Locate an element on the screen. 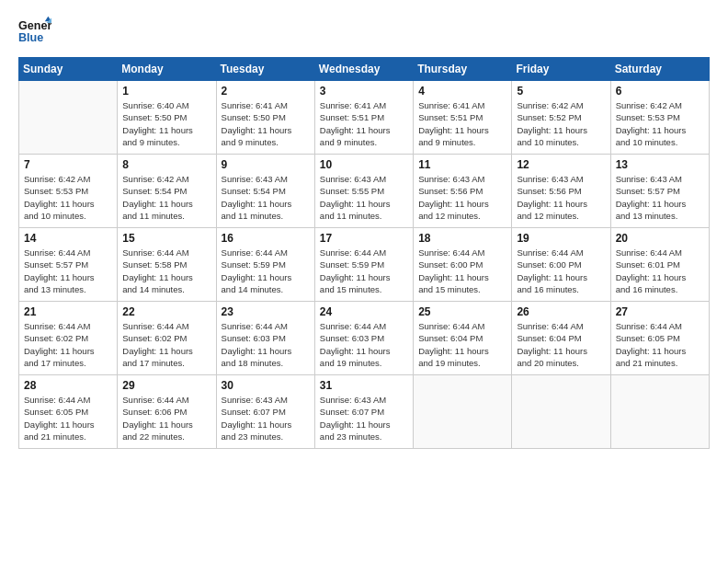 This screenshot has height=563, width=728. calendar-cell: 14Sunrise: 6:44 AMSunset: 5:57 PMDayligh… is located at coordinates (68, 265).